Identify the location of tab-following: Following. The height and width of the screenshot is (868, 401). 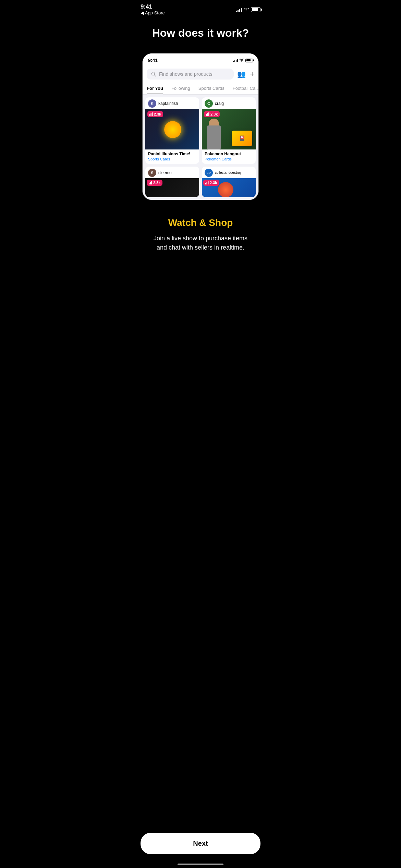
(181, 88).